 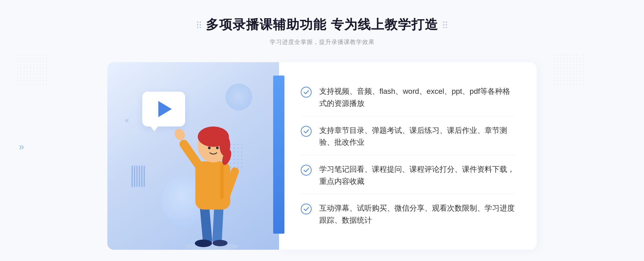 What do you see at coordinates (408, 176) in the screenshot?
I see `feature-item-3: 学习笔记回看、课程提问、课程评论打分、课件资料下载，重点内容收藏` at bounding box center [408, 176].